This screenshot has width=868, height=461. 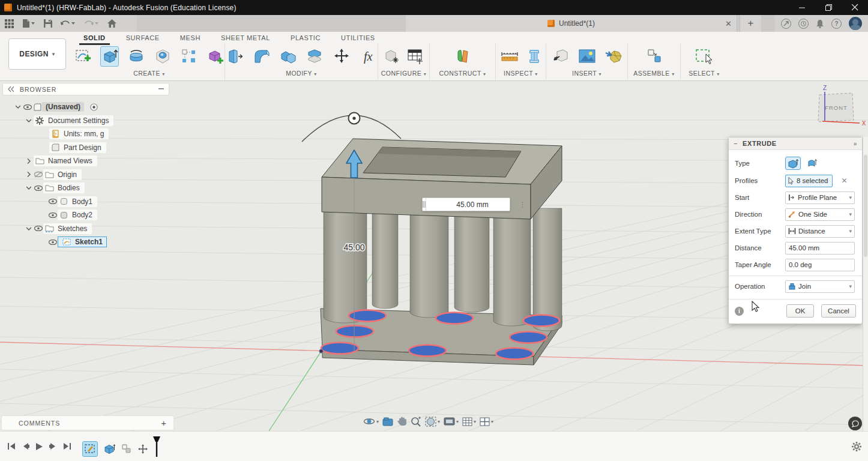 I want to click on close-button, so click(x=855, y=7).